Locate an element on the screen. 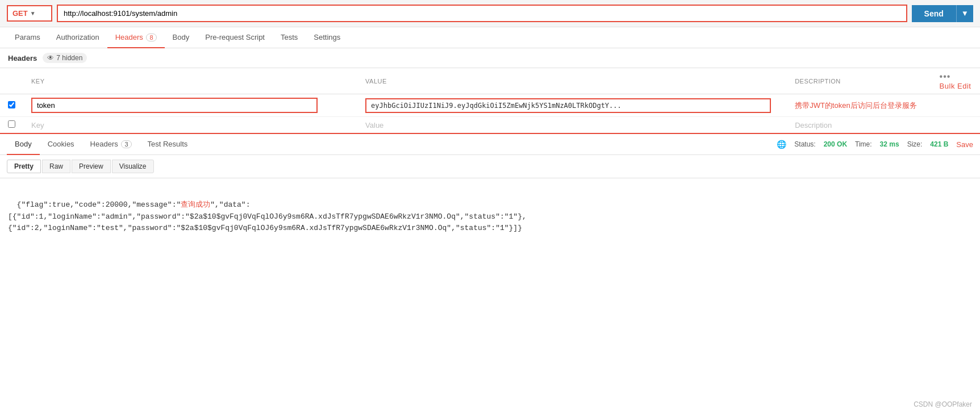 This screenshot has height=414, width=980. send-dropdown-button: ▼ is located at coordinates (965, 14).